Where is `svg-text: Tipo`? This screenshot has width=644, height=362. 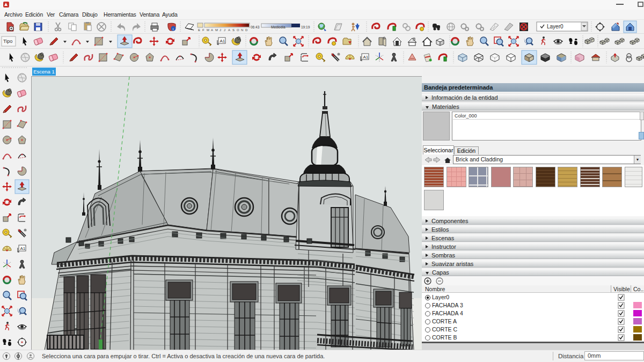
svg-text: Tipo is located at coordinates (8, 41).